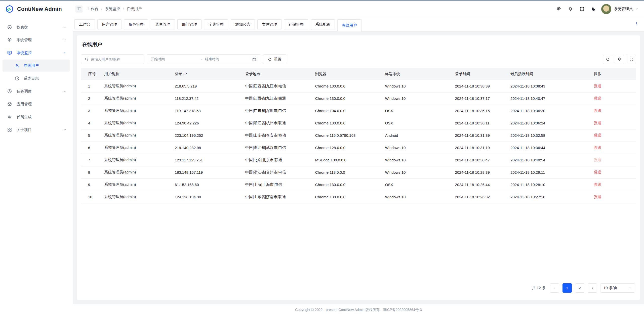 This screenshot has height=316, width=644. Describe the element at coordinates (136, 24) in the screenshot. I see `tab-item: 角色管理` at that location.